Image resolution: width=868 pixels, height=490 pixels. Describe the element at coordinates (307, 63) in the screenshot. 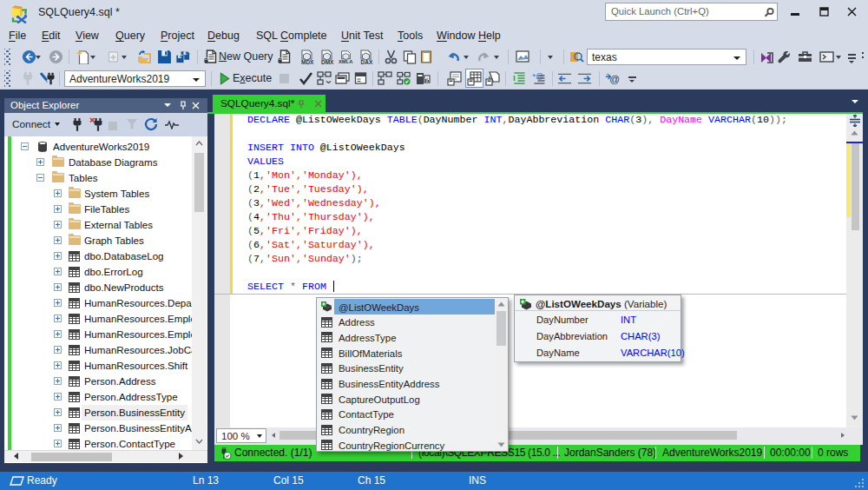

I see `svg-text: MDX` at that location.